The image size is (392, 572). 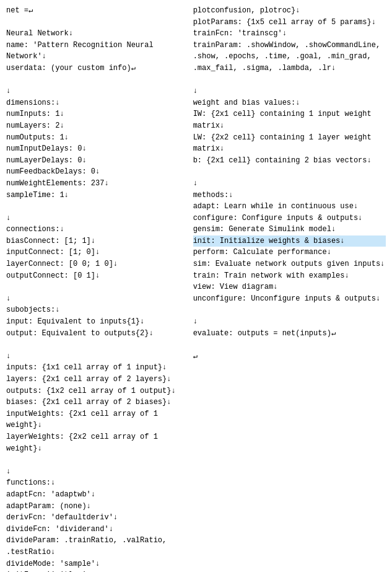 I want to click on text-line: unconfigure: Unconfigure inputs & output…, so click(x=290, y=299).